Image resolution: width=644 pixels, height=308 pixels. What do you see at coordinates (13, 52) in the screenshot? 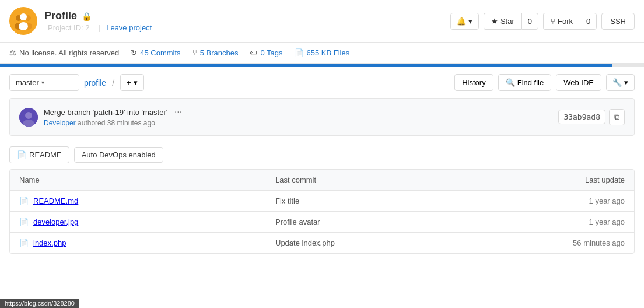
I see `license-icon: ⚖` at bounding box center [13, 52].